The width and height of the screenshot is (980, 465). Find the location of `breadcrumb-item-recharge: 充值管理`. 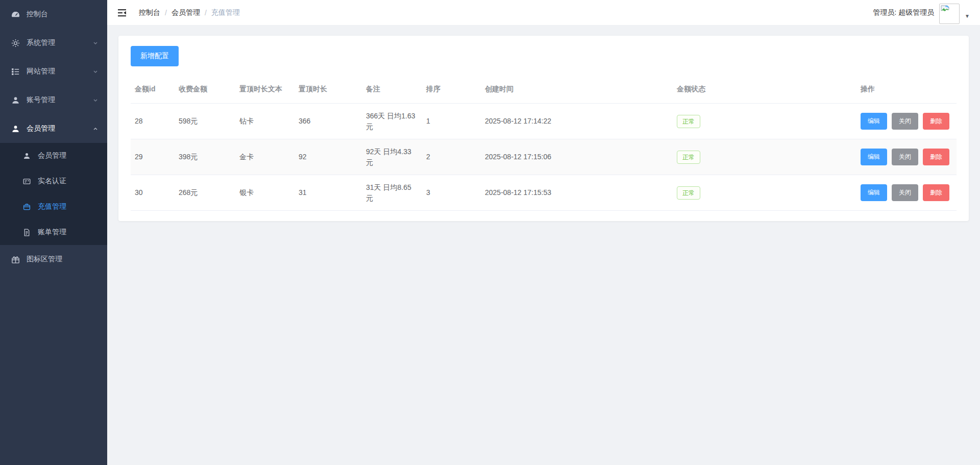

breadcrumb-item-recharge: 充值管理 is located at coordinates (226, 13).